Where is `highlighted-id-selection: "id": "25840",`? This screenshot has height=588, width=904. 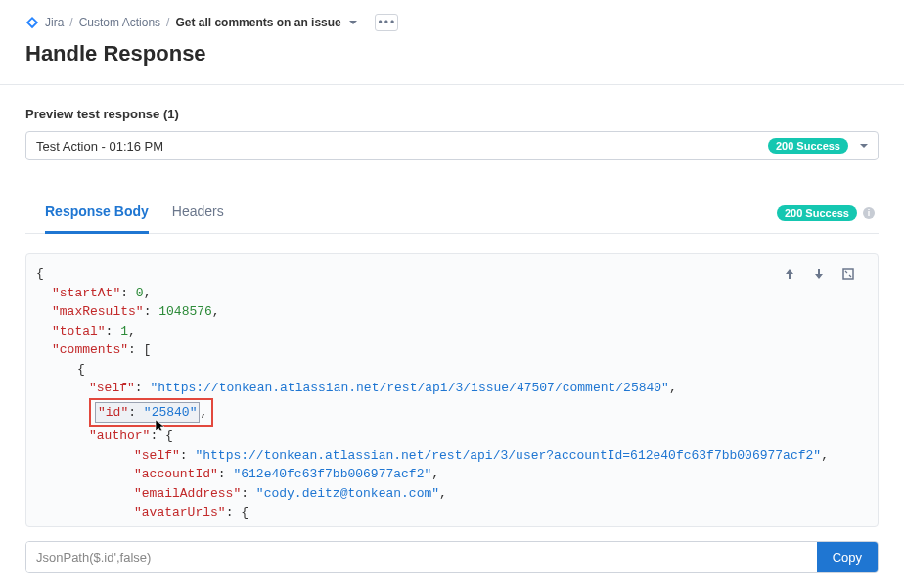 highlighted-id-selection: "id": "25840", is located at coordinates (151, 413).